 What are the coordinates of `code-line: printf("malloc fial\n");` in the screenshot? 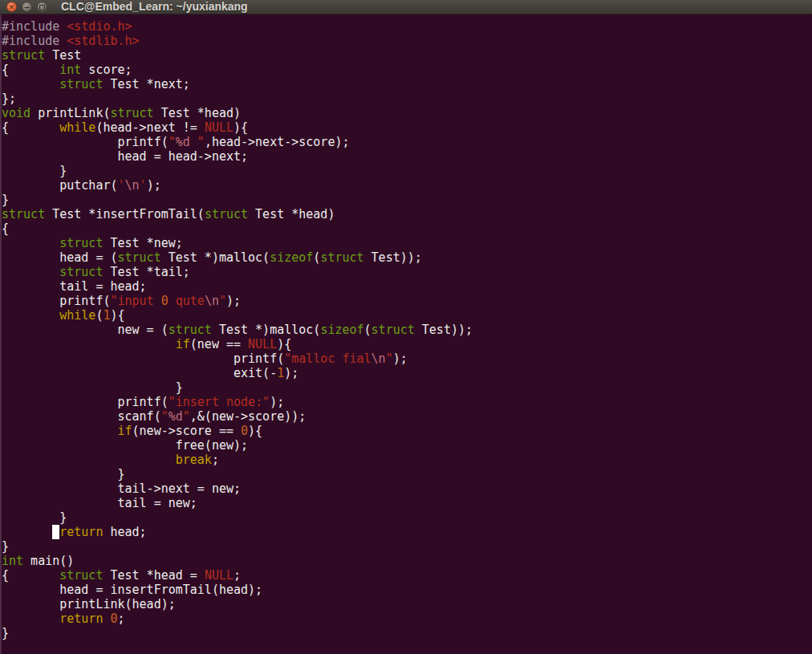 It's located at (407, 359).